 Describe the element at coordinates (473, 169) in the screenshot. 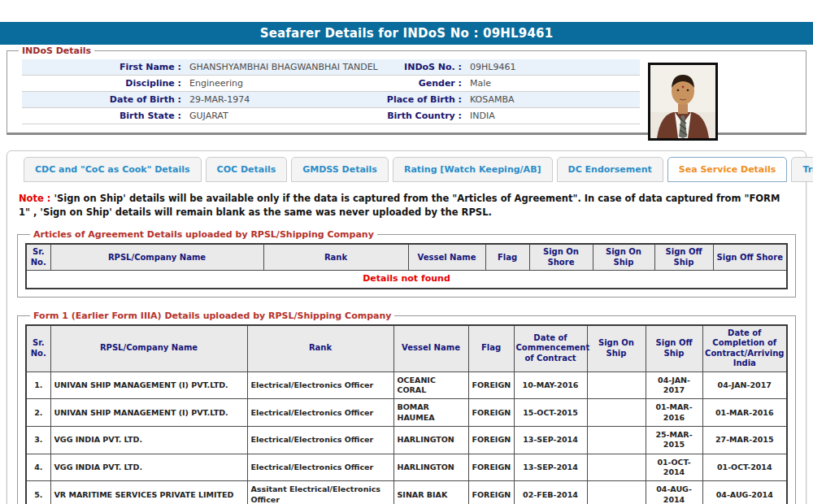

I see `tab-rating-watch-keeping-ab: Rating [Watch Keeping/AB]` at that location.